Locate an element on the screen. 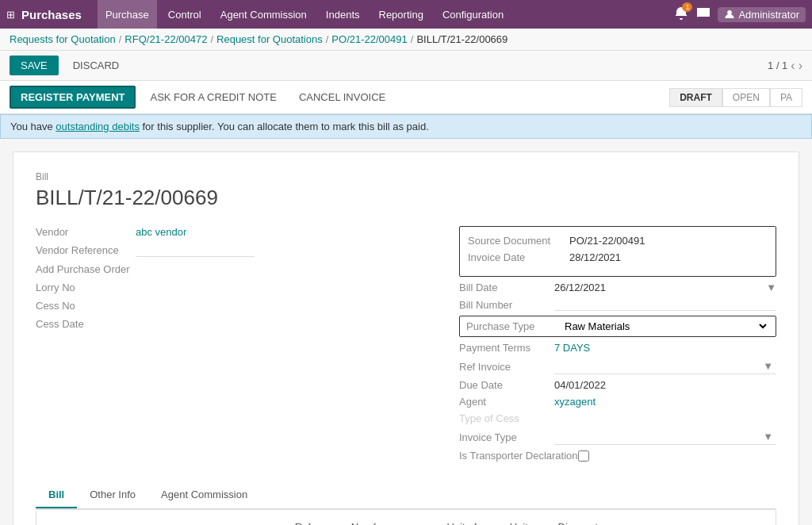 This screenshot has width=812, height=525. nav-configuration: Configuration is located at coordinates (473, 14).